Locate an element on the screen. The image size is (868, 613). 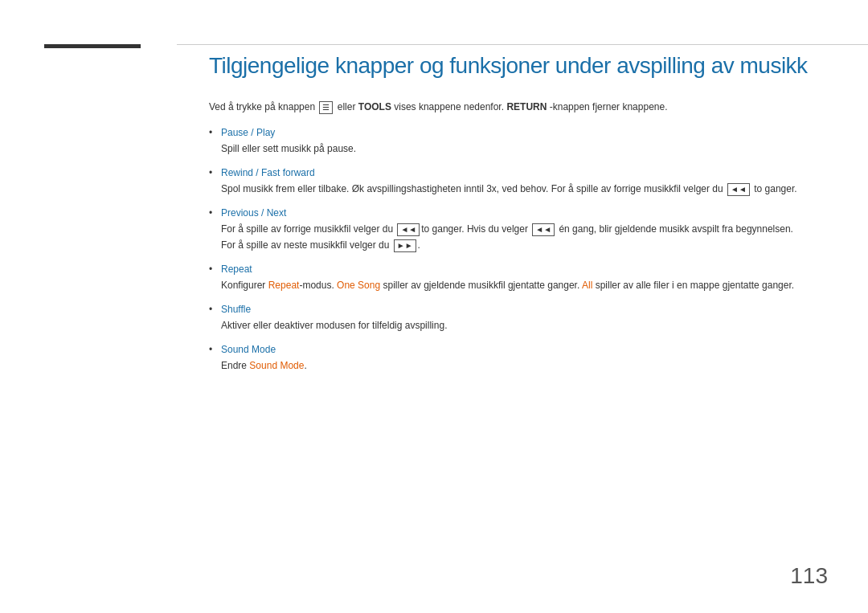
sound-mode-desc: Endre Sound Mode. is located at coordinates (524, 366).